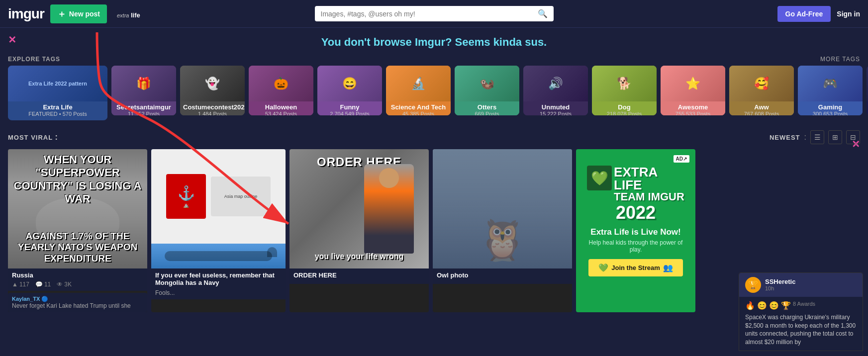 The image size is (868, 356). I want to click on tag-posts: 11,952 Posts, so click(144, 113).